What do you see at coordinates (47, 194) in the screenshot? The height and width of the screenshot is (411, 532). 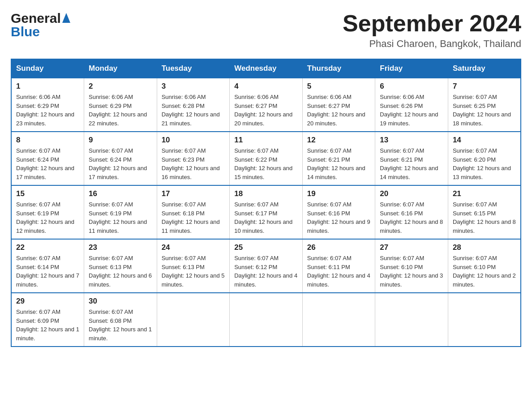 I see `day-number: 15` at bounding box center [47, 194].